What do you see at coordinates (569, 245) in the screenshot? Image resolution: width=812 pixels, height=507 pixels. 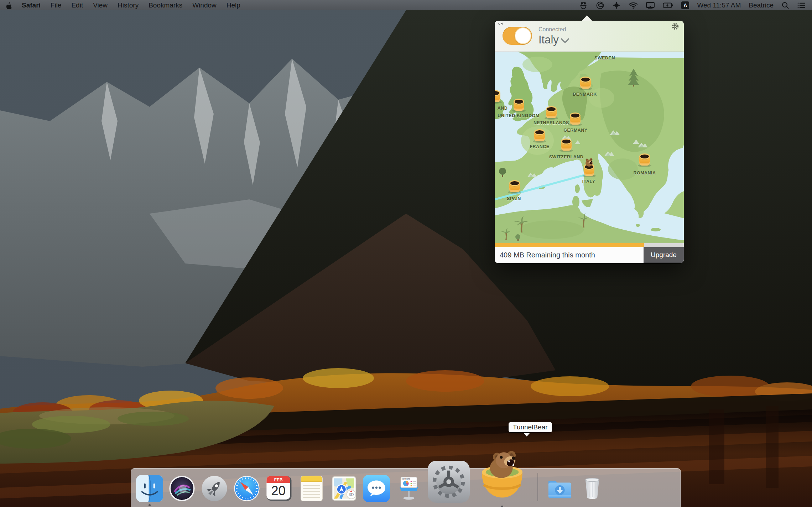 I see `data-usage-fill` at bounding box center [569, 245].